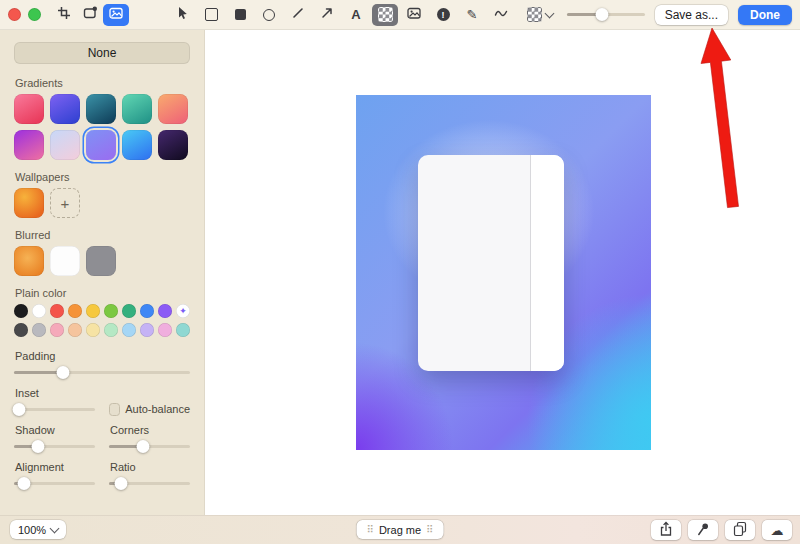 The height and width of the screenshot is (544, 800). What do you see at coordinates (443, 15) in the screenshot?
I see `callout-tool: !` at bounding box center [443, 15].